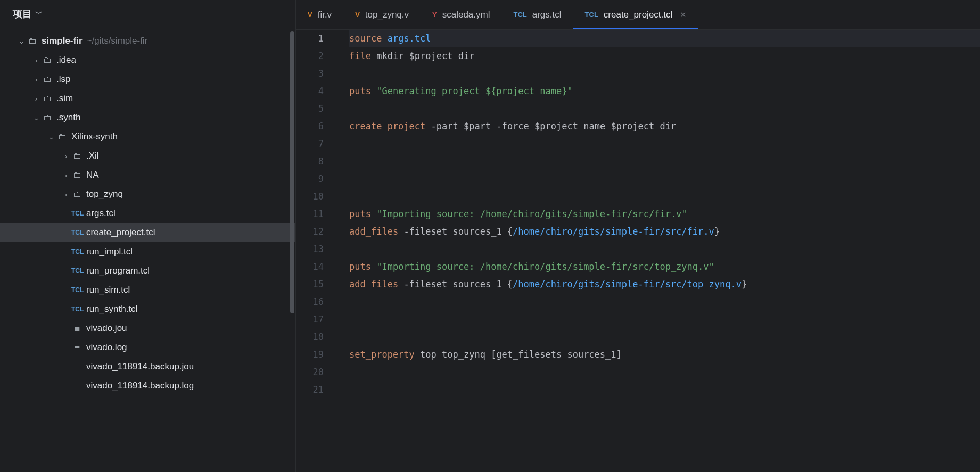  What do you see at coordinates (120, 233) in the screenshot?
I see `tree-item-label: create_project.tcl` at bounding box center [120, 233].